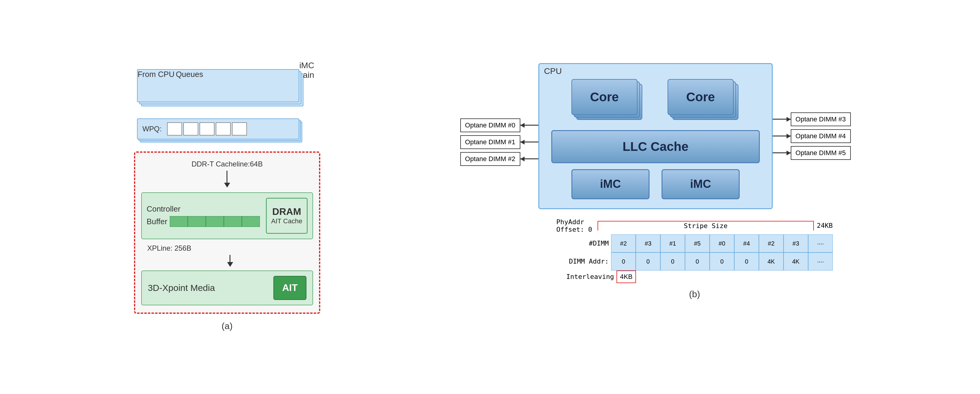 The height and width of the screenshot is (394, 980). Describe the element at coordinates (553, 71) in the screenshot. I see `cpu-label: CPU` at that location.